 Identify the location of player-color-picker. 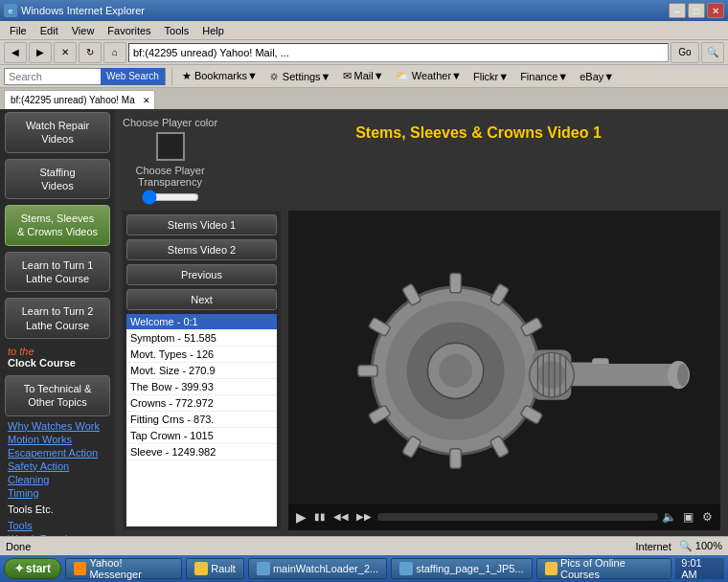
(171, 146).